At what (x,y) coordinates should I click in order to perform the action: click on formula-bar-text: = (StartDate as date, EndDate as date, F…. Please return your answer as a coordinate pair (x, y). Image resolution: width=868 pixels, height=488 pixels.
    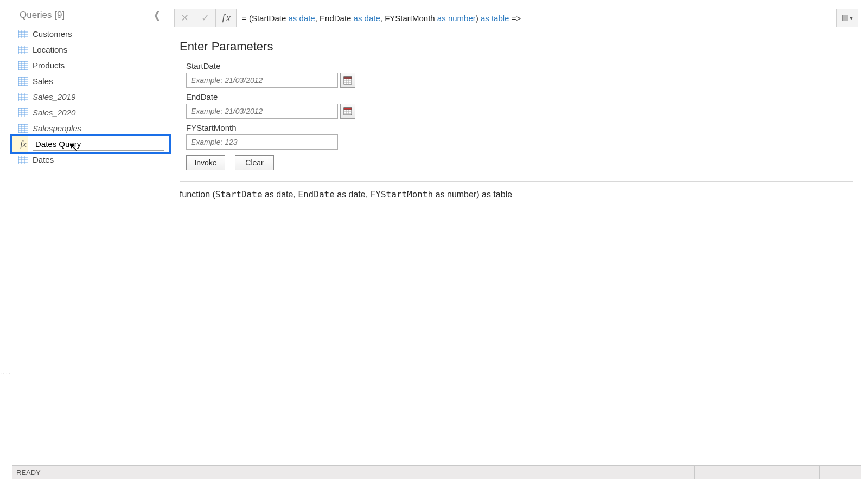
    Looking at the image, I should click on (536, 18).